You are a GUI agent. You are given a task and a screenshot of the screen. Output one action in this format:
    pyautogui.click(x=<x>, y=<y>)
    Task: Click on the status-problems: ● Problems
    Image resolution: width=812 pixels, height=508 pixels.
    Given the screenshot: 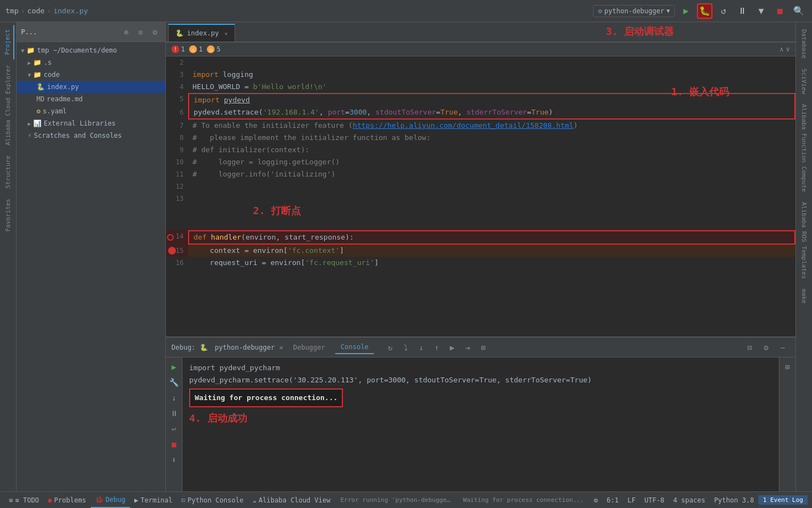 What is the action you would take?
    pyautogui.click(x=67, y=500)
    